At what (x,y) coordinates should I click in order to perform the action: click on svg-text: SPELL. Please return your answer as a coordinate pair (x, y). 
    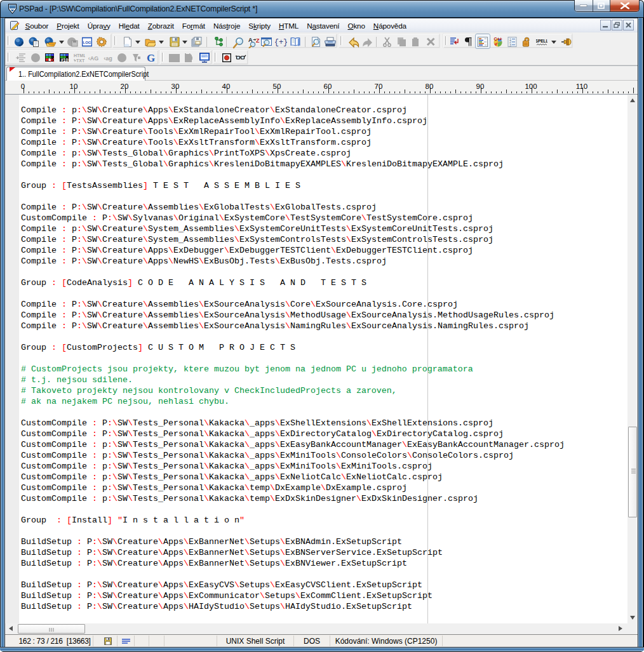
    Looking at the image, I should click on (542, 41).